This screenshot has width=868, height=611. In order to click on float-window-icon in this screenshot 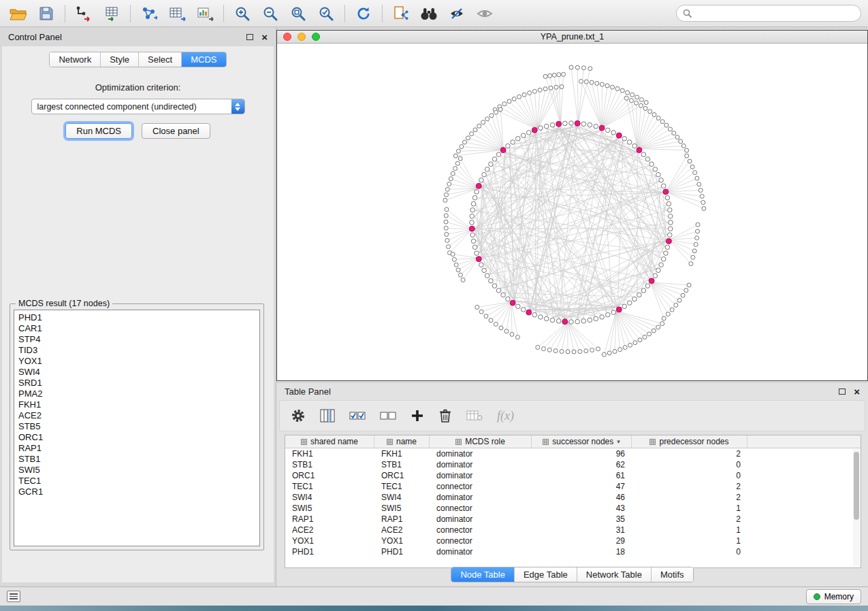, I will do `click(250, 37)`.